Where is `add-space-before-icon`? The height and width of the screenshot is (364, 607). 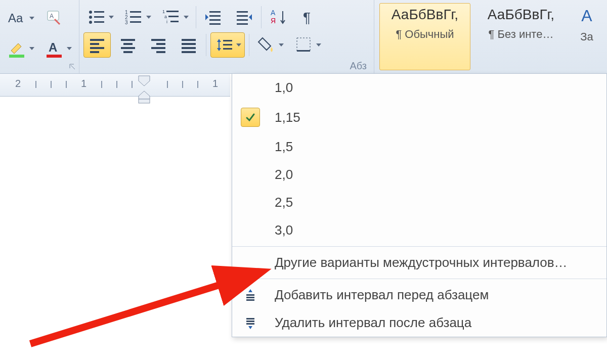 add-space-before-icon is located at coordinates (250, 295).